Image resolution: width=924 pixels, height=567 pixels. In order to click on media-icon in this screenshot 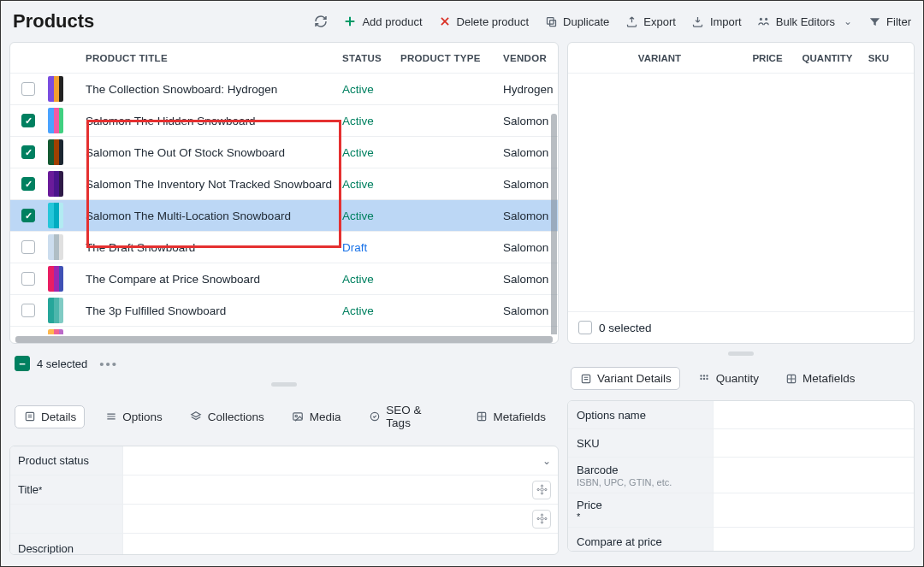, I will do `click(298, 417)`.